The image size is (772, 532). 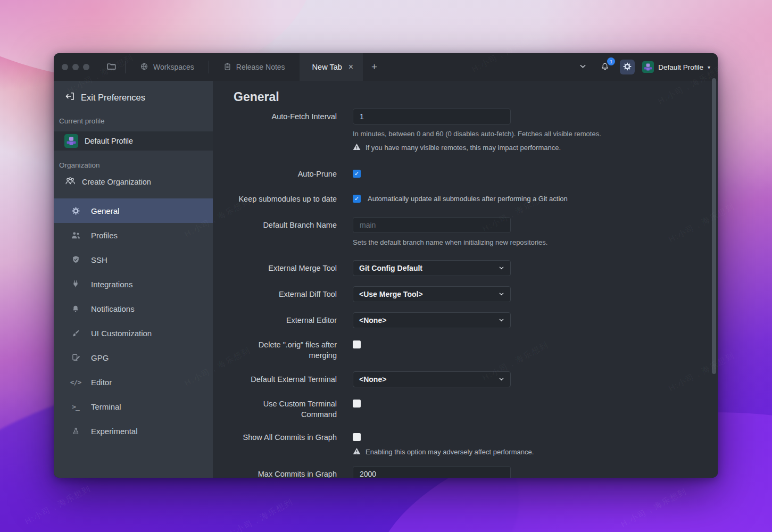 I want to click on sidebar-item-ui-customization: UI Customization, so click(x=133, y=333).